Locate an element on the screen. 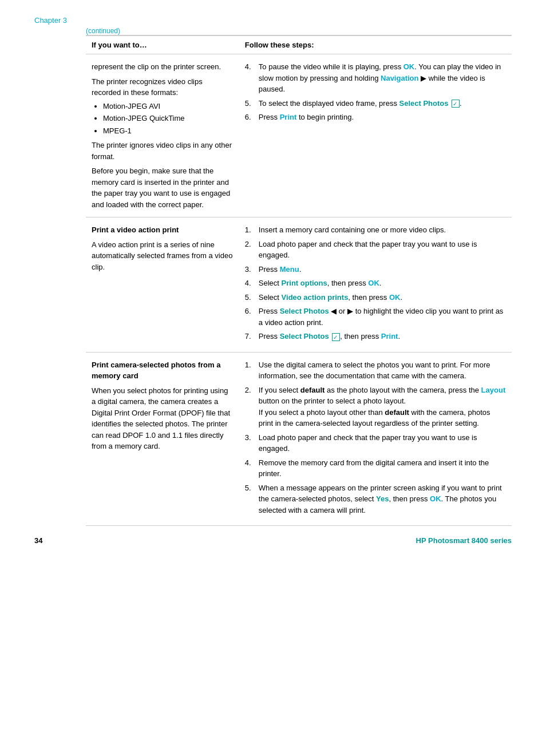 This screenshot has height=756, width=546. continued-label: (continued) is located at coordinates (299, 31).